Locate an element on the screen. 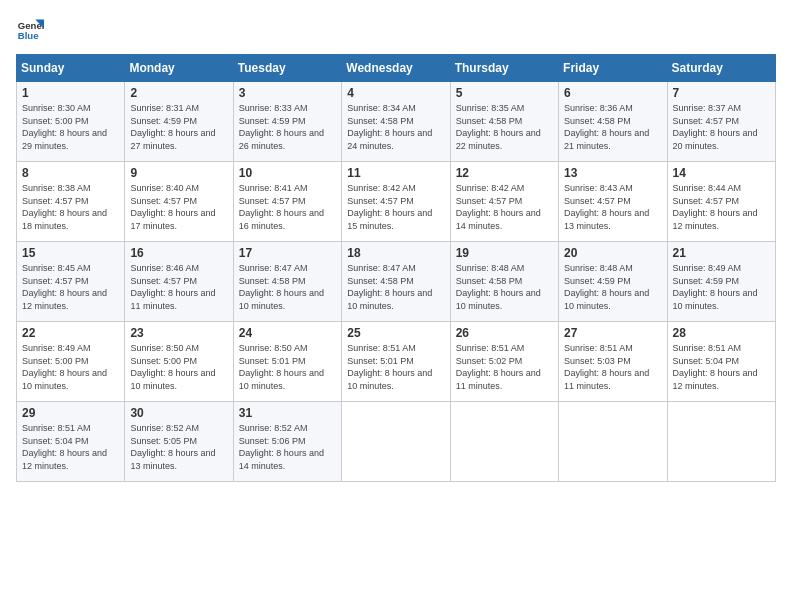 The image size is (792, 612). day-number: 24 is located at coordinates (288, 333).